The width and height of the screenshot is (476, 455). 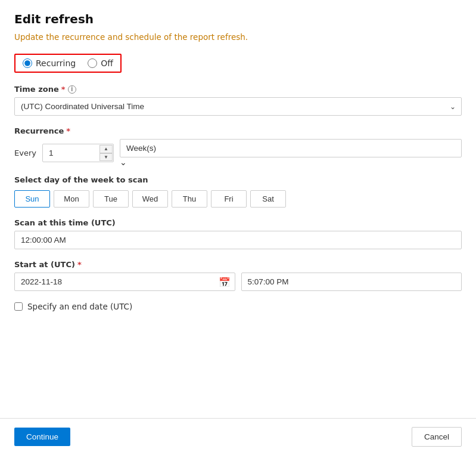 I want to click on page-subtitle: Update the recurrence and schedule of th…, so click(x=238, y=37).